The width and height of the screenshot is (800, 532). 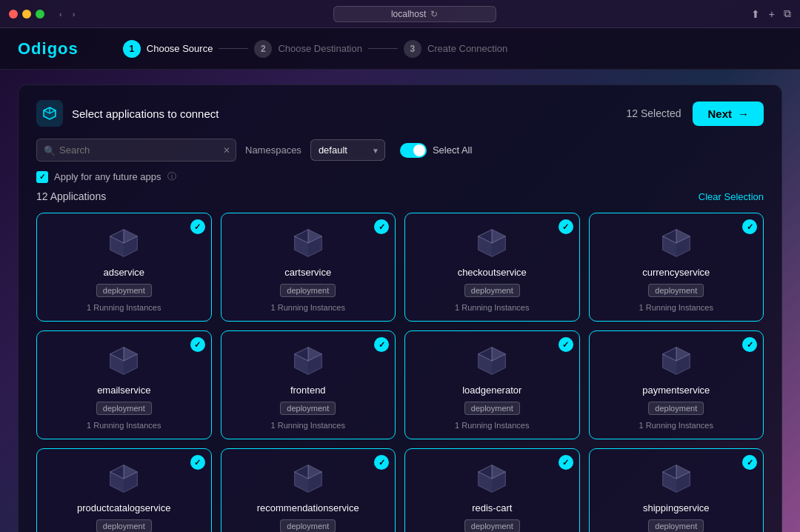 What do you see at coordinates (348, 150) in the screenshot?
I see `namespace-select: default production staging` at bounding box center [348, 150].